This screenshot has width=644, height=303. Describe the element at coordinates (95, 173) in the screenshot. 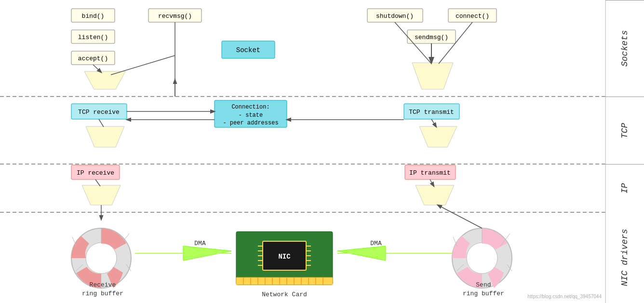

I see `svg-text: IP receive` at that location.